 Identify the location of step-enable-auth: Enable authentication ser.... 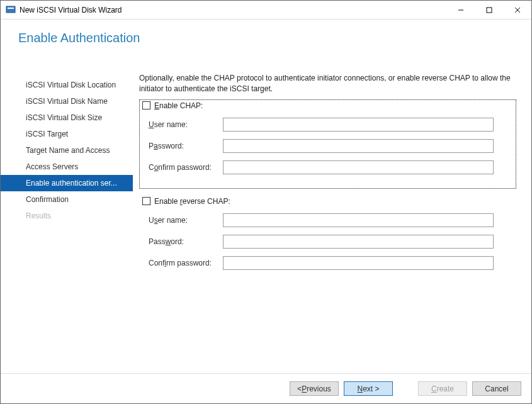
(67, 183).